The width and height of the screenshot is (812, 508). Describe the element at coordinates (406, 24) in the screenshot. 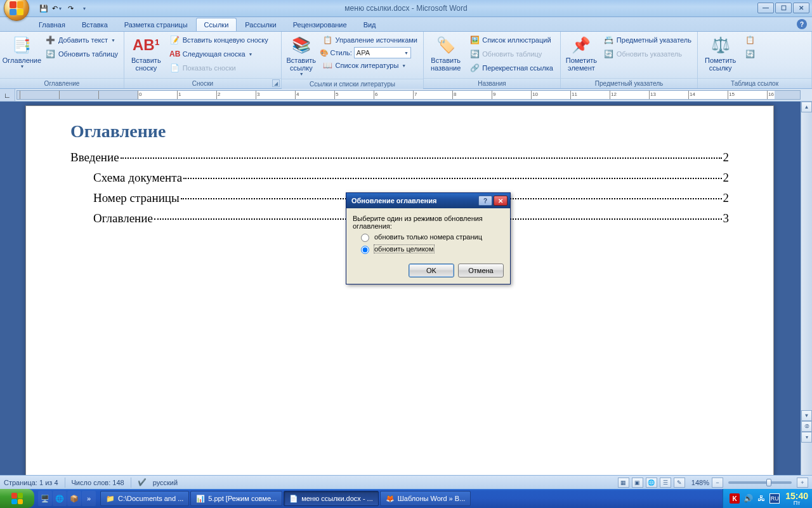

I see `ribbon-tabs: Главная Вставка Разметка страницы Ссылки…` at that location.